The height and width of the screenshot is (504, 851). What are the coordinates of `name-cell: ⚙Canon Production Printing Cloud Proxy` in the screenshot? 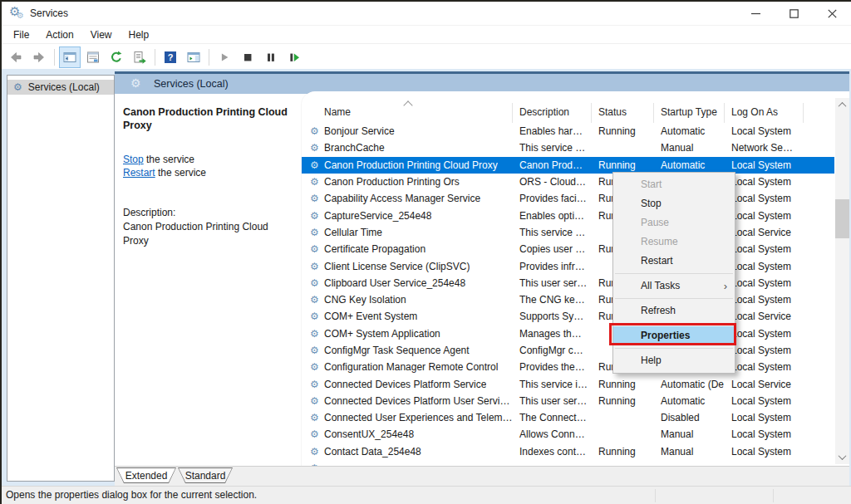 It's located at (407, 165).